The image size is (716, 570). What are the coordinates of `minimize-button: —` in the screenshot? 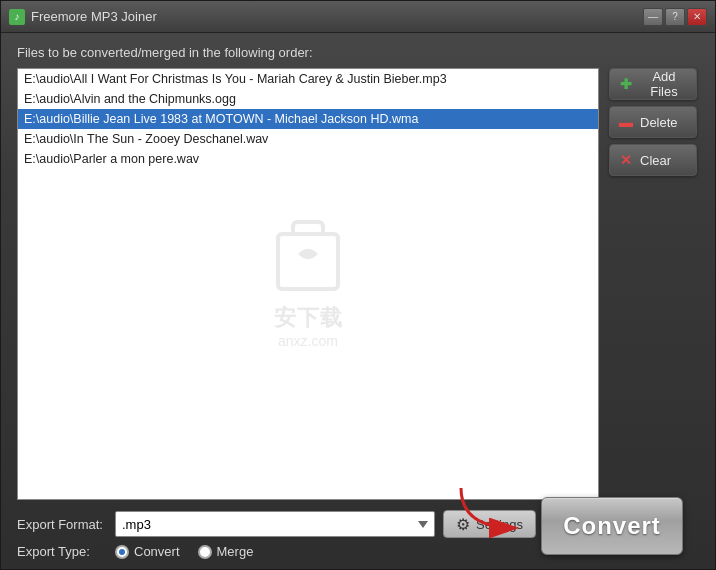 It's located at (653, 17).